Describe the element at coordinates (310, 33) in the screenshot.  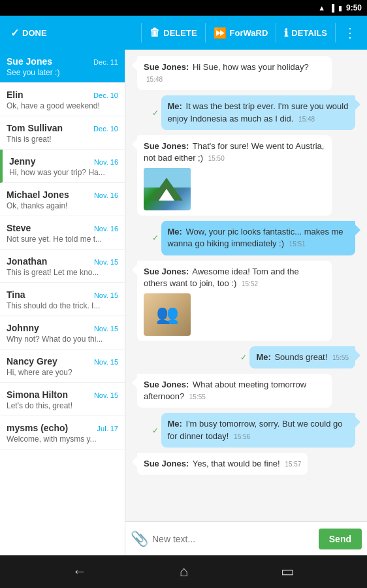
I see `details-label: DETAILS` at that location.